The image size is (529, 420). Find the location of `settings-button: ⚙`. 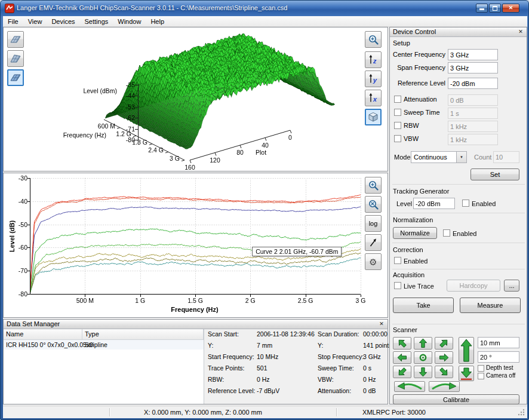

settings-button: ⚙ is located at coordinates (373, 262).